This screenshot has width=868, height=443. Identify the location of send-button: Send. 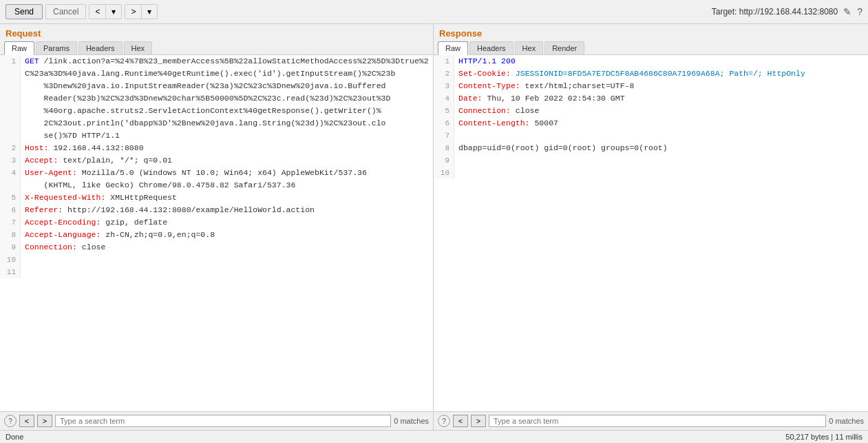
(24, 12).